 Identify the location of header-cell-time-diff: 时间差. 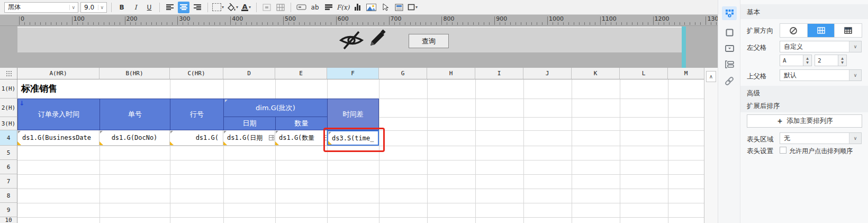
(353, 114).